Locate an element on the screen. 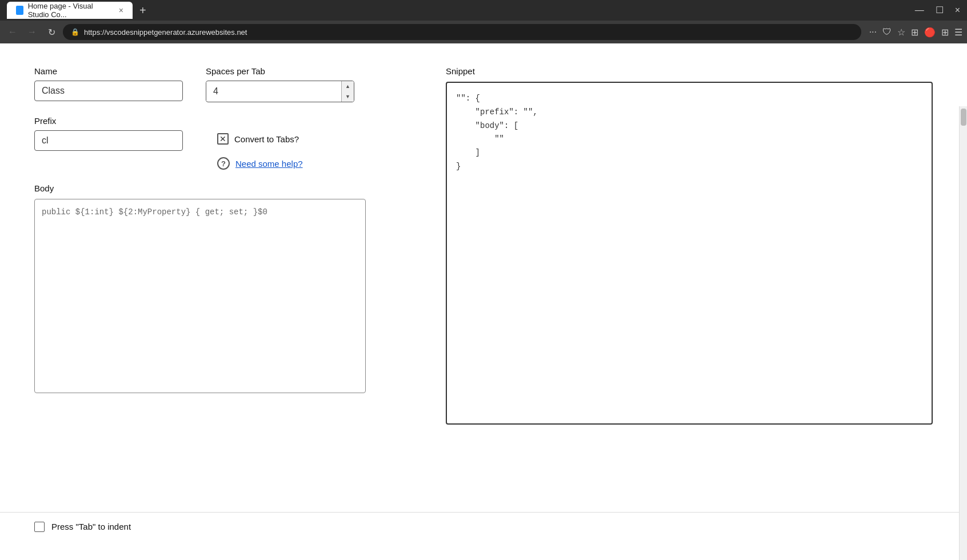 This screenshot has height=560, width=967. bottom-bar: Press "Tab" to indent is located at coordinates (479, 526).